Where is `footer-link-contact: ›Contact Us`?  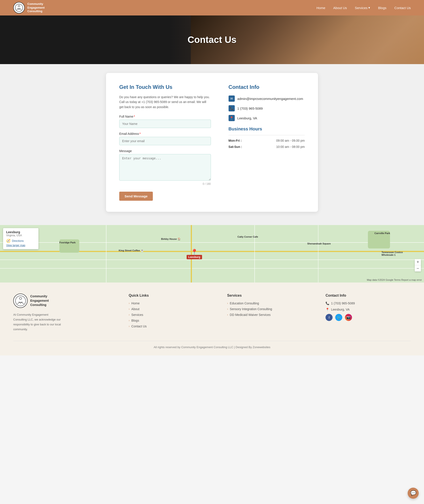
footer-link-contact: ›Contact Us is located at coordinates (171, 326).